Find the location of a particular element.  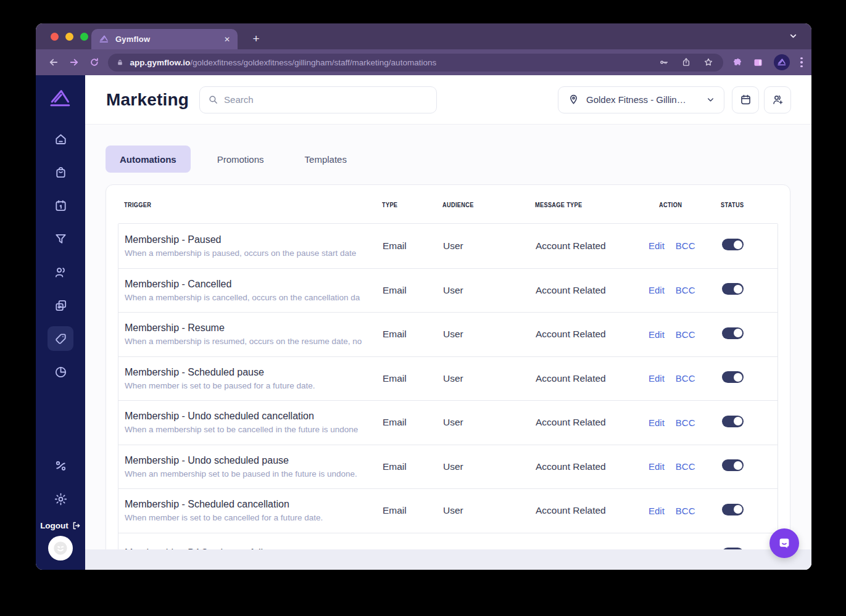

gymflow-profile-logo-icon is located at coordinates (782, 62).